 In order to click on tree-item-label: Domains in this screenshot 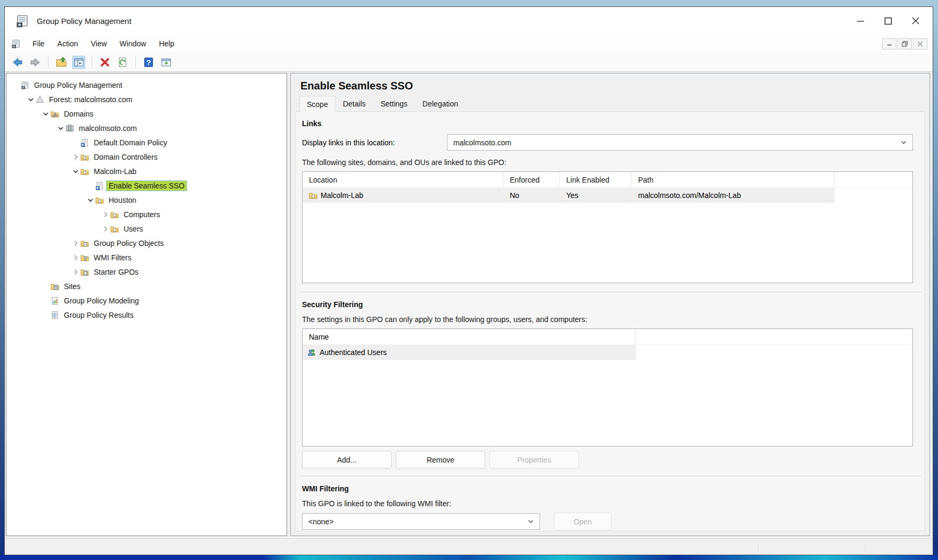, I will do `click(79, 114)`.